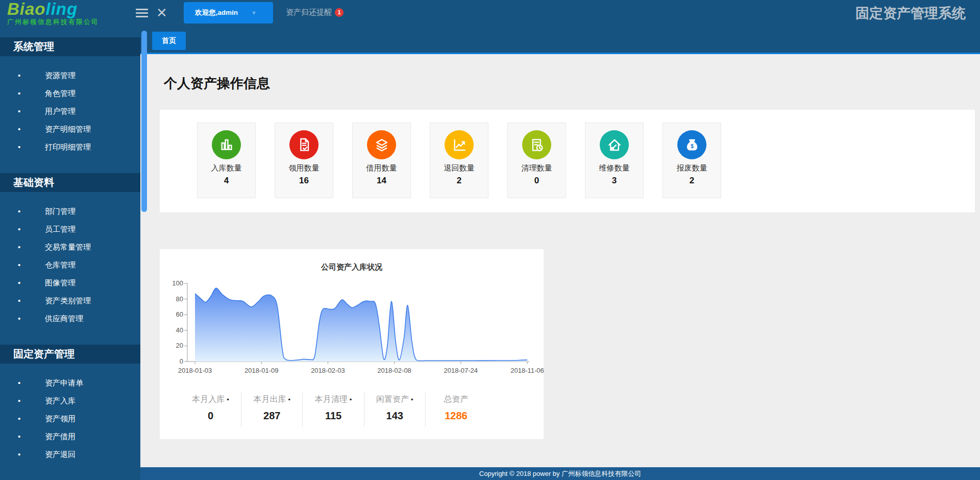 The height and width of the screenshot is (480, 980). I want to click on sidebar-item-asset-return: •资产退回, so click(70, 454).